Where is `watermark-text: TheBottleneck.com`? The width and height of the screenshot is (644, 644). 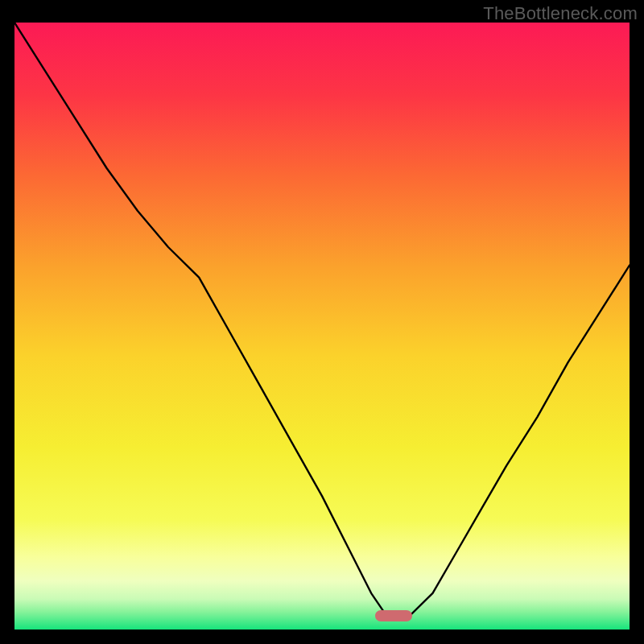
watermark-text: TheBottleneck.com is located at coordinates (560, 14).